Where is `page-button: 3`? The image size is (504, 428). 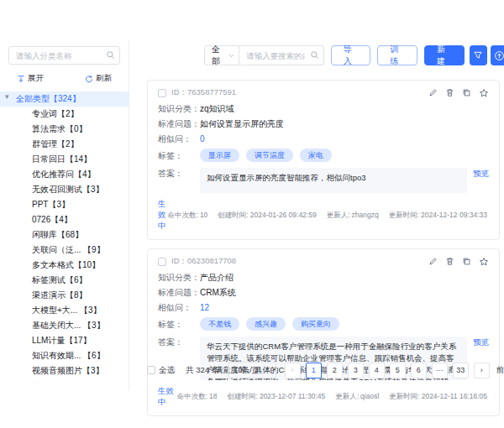
page-button: 3 is located at coordinates (356, 371).